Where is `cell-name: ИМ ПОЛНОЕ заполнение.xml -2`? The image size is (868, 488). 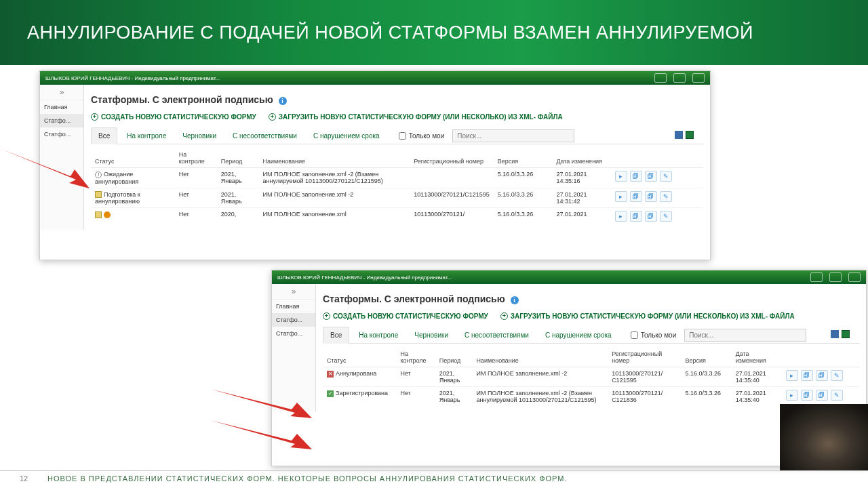
cell-name: ИМ ПОЛНОЕ заполнение.xml -2 is located at coordinates (335, 198).